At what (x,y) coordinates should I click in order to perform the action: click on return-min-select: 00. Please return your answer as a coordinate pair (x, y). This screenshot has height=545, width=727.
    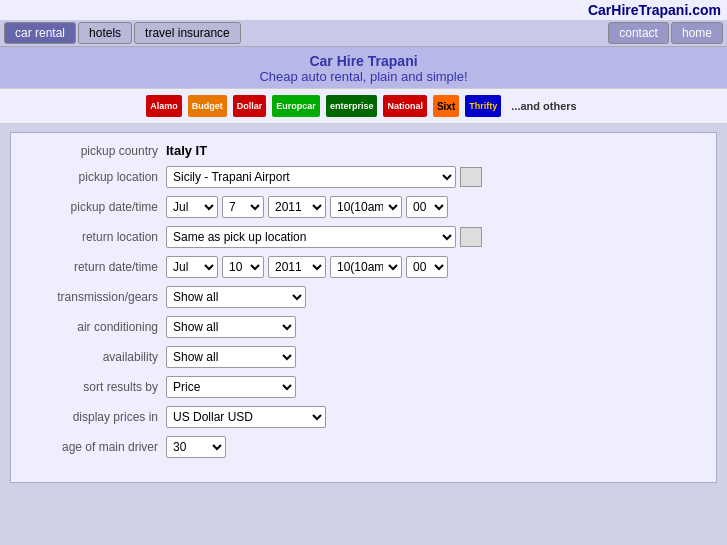
    Looking at the image, I should click on (427, 267).